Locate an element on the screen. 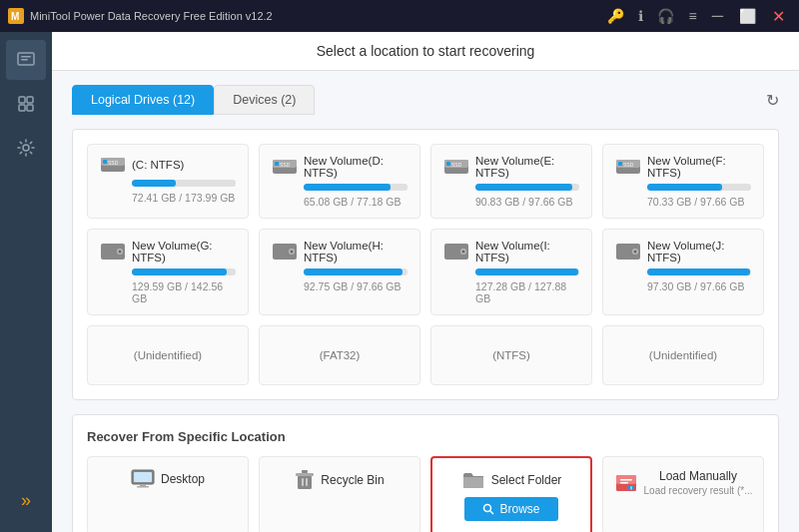 The width and height of the screenshot is (799, 532). drive-fill-j is located at coordinates (699, 271).